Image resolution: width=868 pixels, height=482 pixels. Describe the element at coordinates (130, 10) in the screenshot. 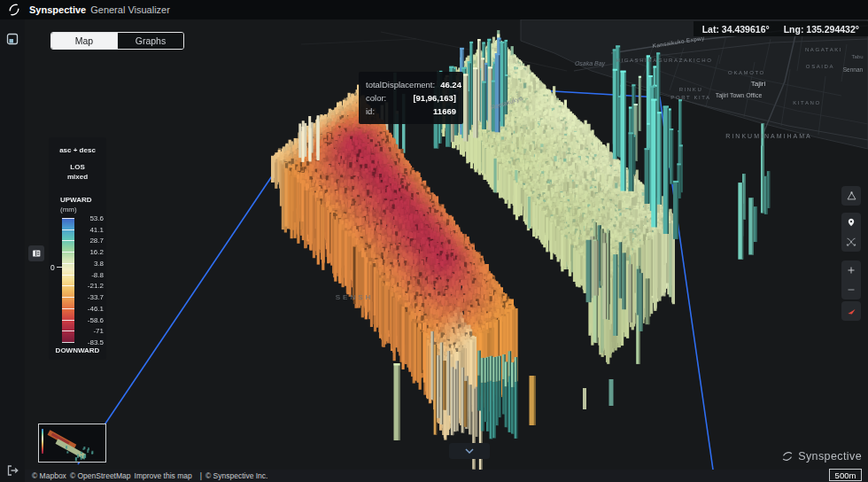

I see `app-title: General Visualizer` at that location.